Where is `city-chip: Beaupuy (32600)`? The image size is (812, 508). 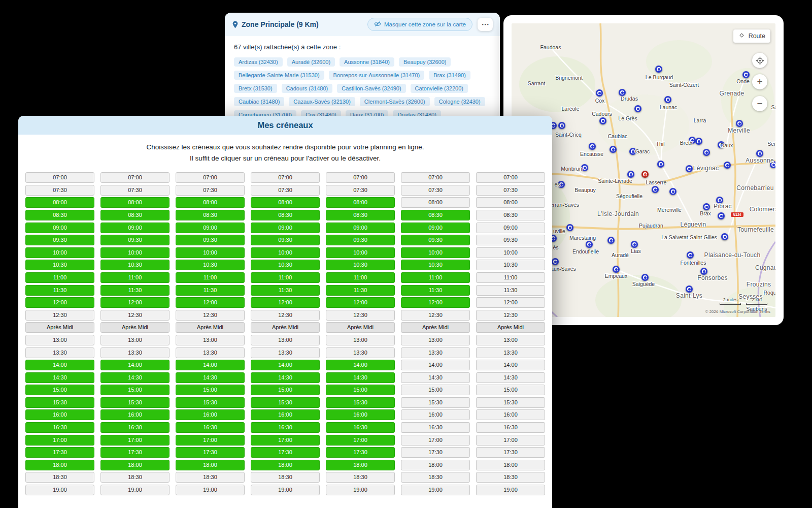 city-chip: Beaupuy (32600) is located at coordinates (425, 62).